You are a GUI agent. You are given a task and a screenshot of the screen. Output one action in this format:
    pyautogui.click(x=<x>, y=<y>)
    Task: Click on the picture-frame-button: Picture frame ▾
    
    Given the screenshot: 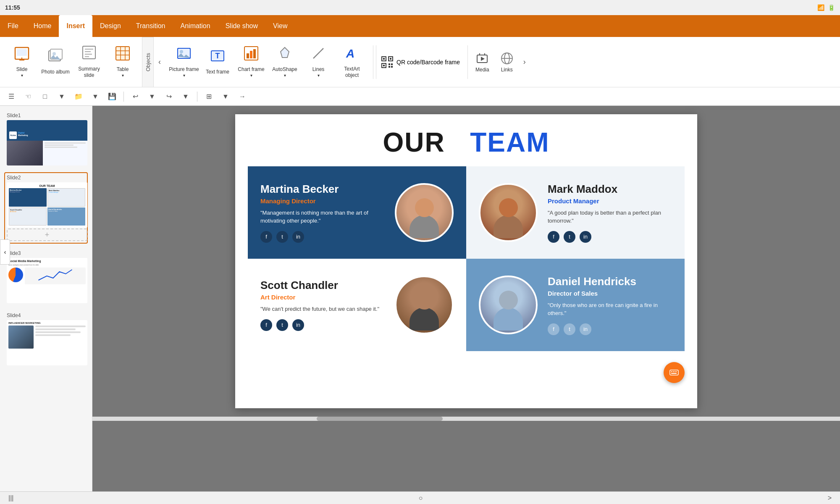 What is the action you would take?
    pyautogui.click(x=184, y=62)
    